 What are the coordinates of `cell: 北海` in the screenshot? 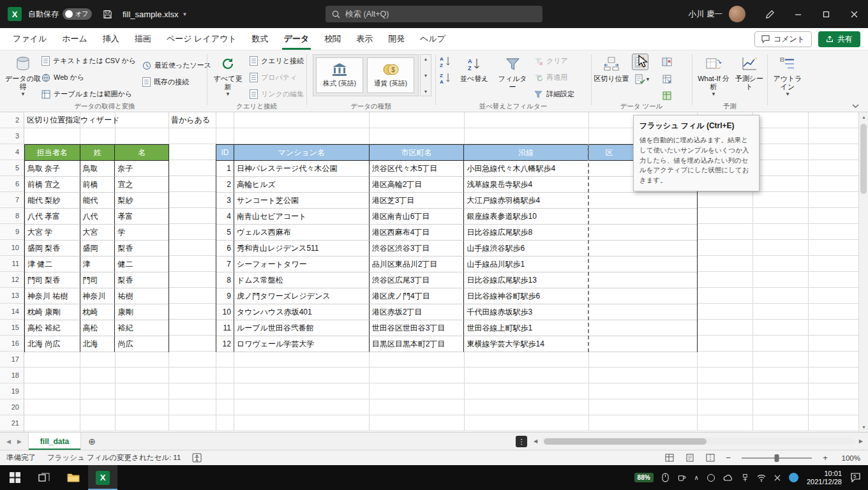 It's located at (98, 345).